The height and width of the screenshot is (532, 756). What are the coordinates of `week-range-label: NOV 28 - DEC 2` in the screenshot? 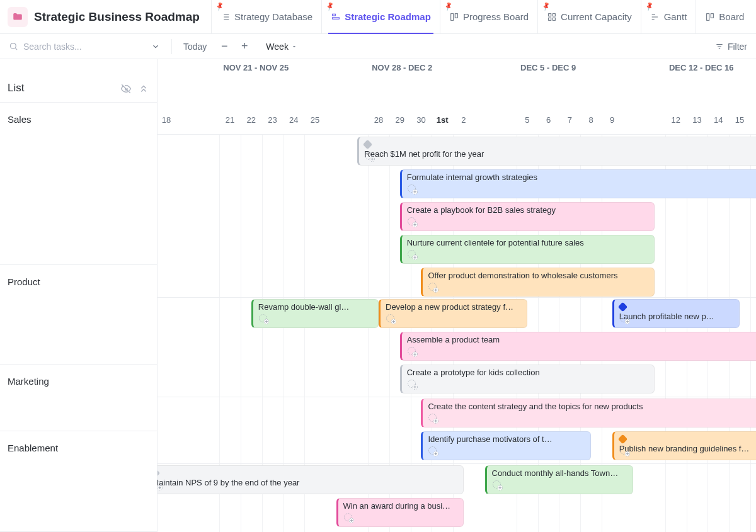 It's located at (402, 68).